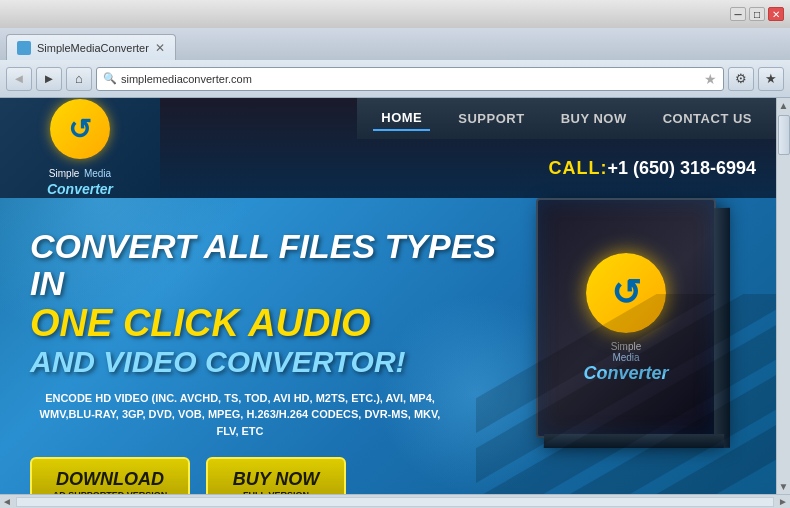 This screenshot has height=508, width=790. What do you see at coordinates (395, 79) in the screenshot?
I see `navigation-bar: ◄ ► ⌂ 🔍 simplemediaconverter.com ★ ⚙ ★` at bounding box center [395, 79].